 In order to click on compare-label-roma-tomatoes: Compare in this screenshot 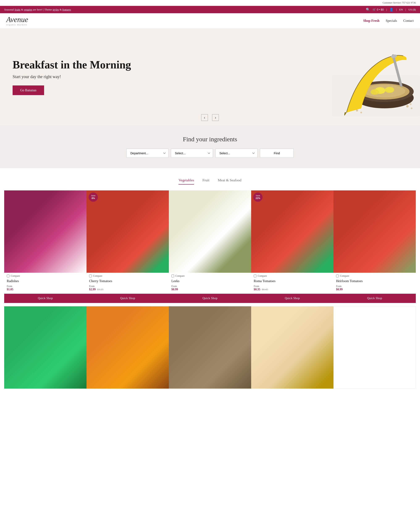, I will do `click(262, 276)`.